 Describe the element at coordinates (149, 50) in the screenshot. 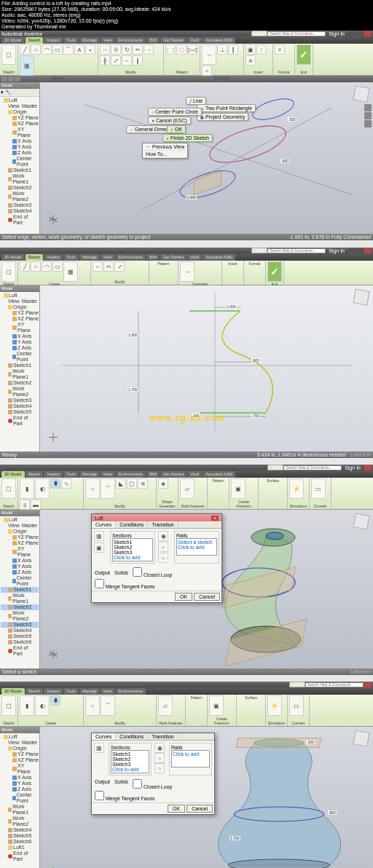

I see `extend-button: →` at that location.